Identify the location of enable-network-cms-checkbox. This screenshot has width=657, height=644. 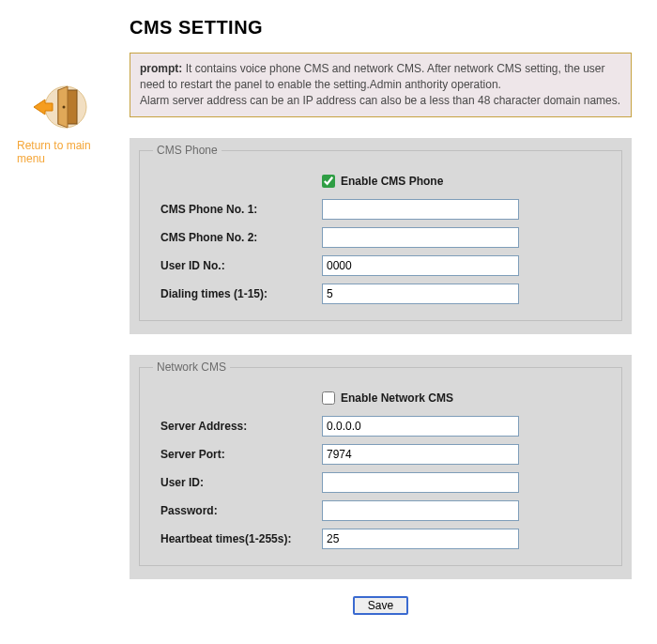
(328, 398).